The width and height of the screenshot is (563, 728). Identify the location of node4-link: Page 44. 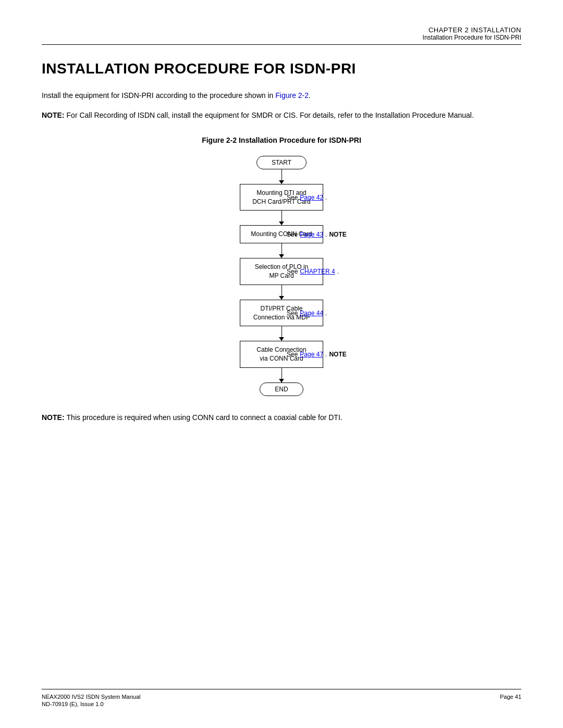
(312, 313).